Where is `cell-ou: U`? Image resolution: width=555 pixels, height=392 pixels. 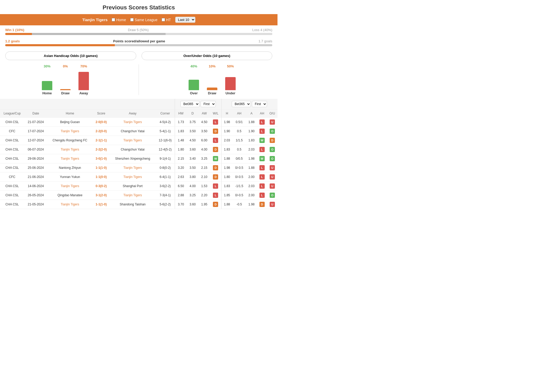 cell-ou: U is located at coordinates (272, 122).